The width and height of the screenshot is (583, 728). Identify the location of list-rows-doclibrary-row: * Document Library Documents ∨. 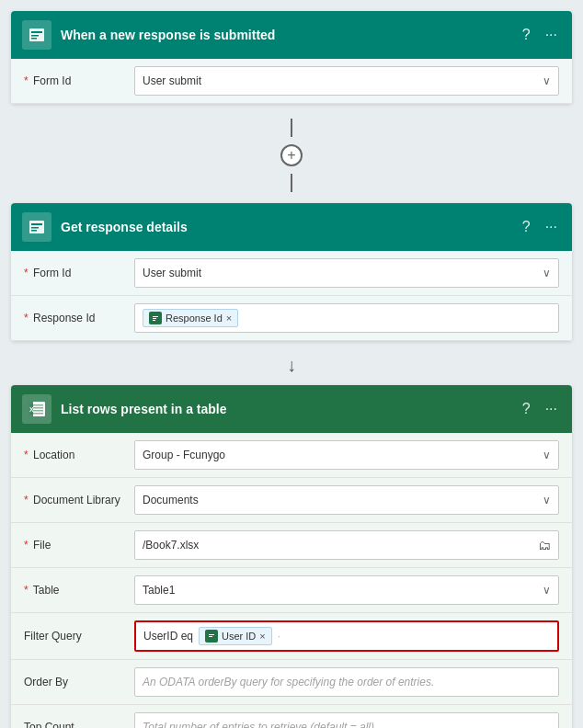
(292, 500).